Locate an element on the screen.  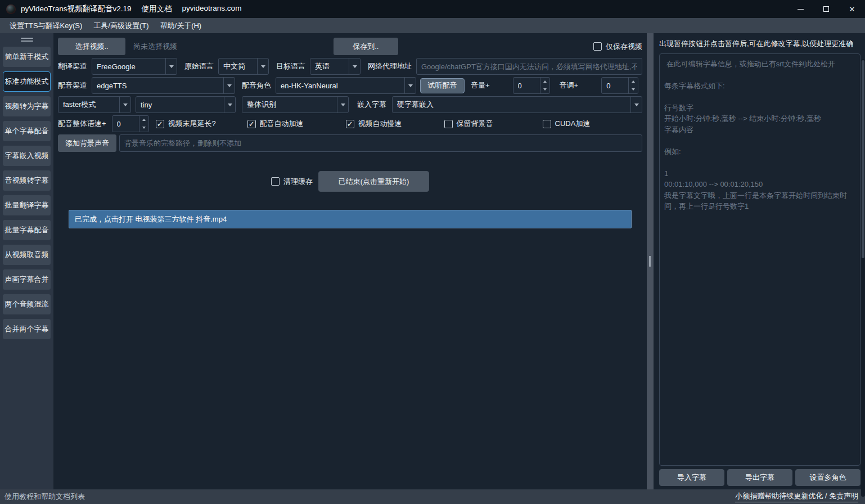
save-to-button: 保存到.. is located at coordinates (366, 46).